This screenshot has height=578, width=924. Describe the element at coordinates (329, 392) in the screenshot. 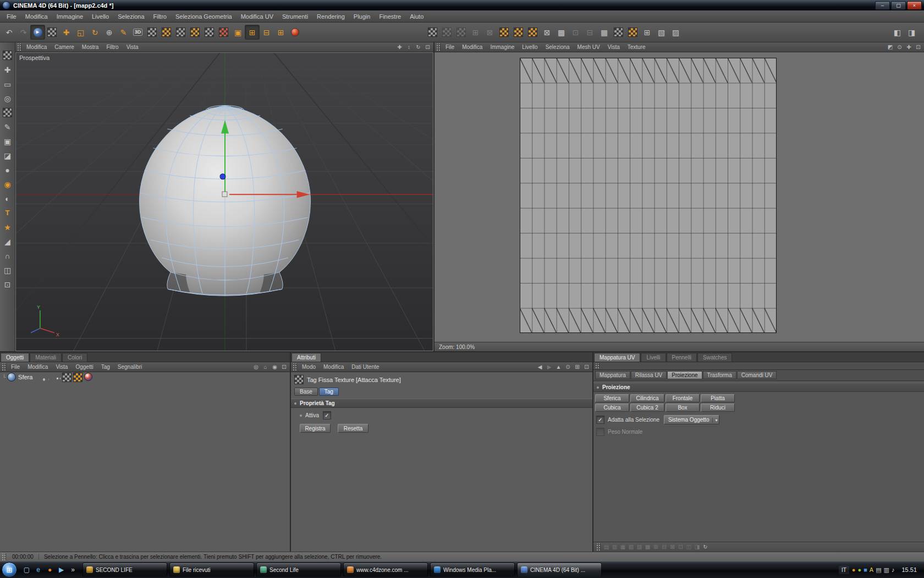

I see `tab-tag: Tag` at that location.